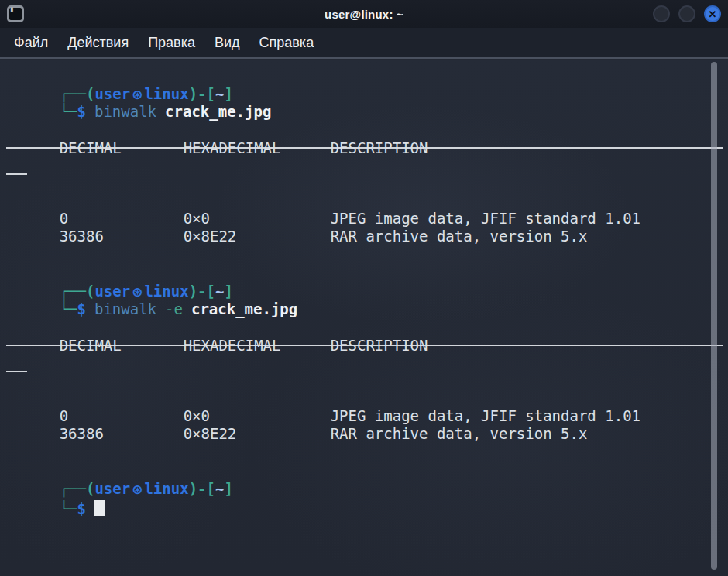  Describe the element at coordinates (713, 14) in the screenshot. I see `close-button: ✕` at that location.